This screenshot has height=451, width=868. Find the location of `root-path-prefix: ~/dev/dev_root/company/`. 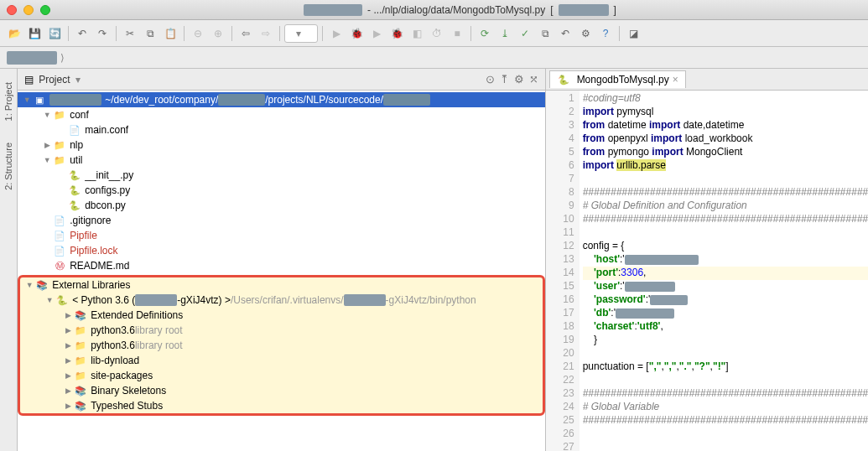

root-path-prefix: ~/dev/dev_root/company/ is located at coordinates (161, 100).